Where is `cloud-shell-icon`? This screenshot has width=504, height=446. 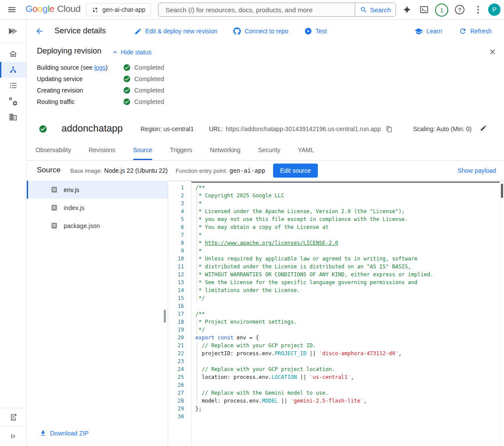
cloud-shell-icon is located at coordinates (424, 10).